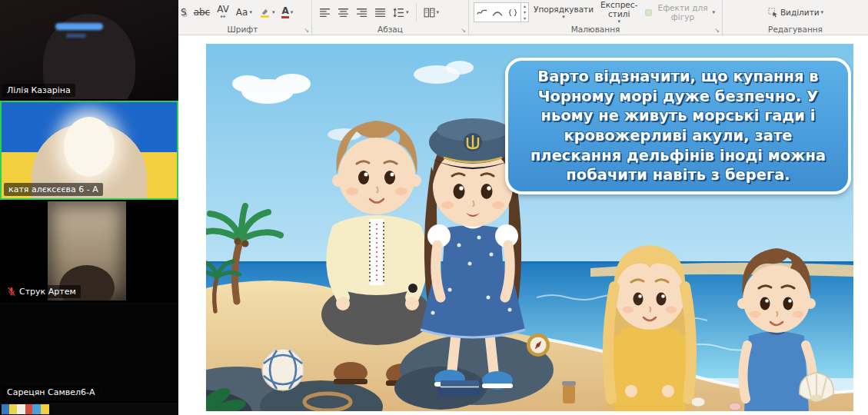 This screenshot has height=415, width=868. I want to click on font-color-label: A, so click(284, 12).